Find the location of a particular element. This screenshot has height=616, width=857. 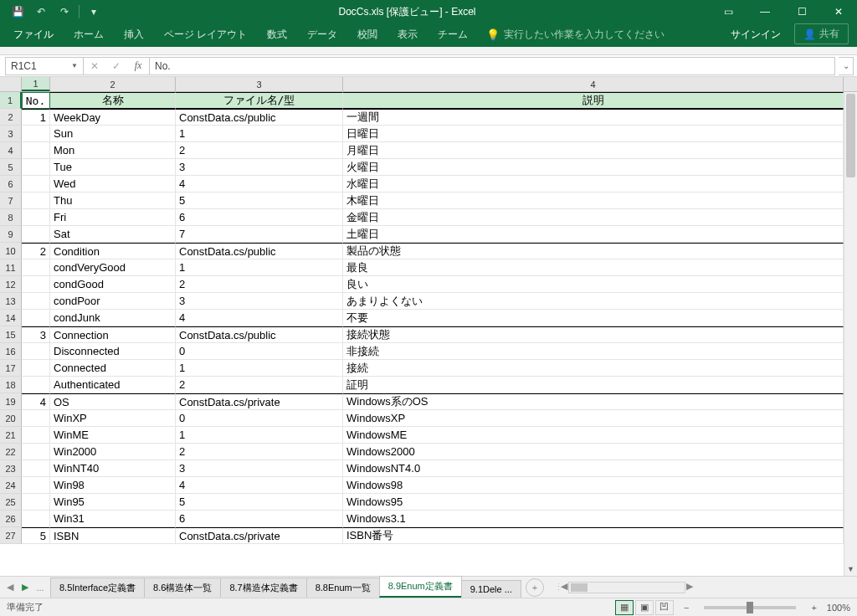

cell-desc: 月曜日 is located at coordinates (593, 151).